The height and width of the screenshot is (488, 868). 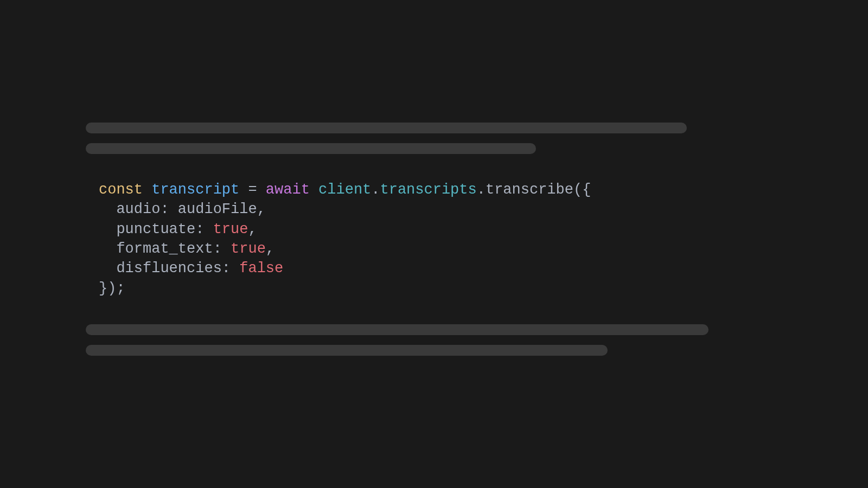 What do you see at coordinates (345, 190) in the screenshot?
I see `code-token-object: client` at bounding box center [345, 190].